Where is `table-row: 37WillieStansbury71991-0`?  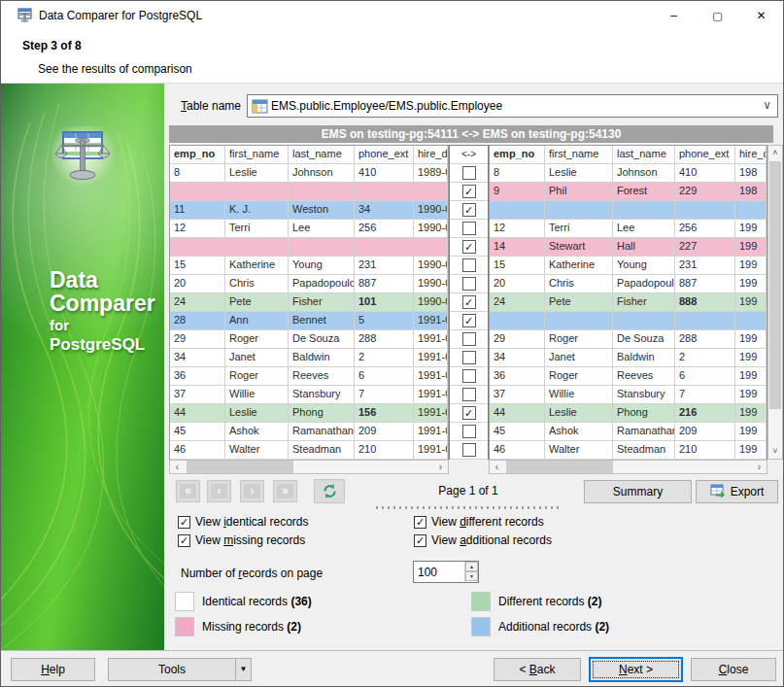 table-row: 37WillieStansbury71991-0 is located at coordinates (309, 395).